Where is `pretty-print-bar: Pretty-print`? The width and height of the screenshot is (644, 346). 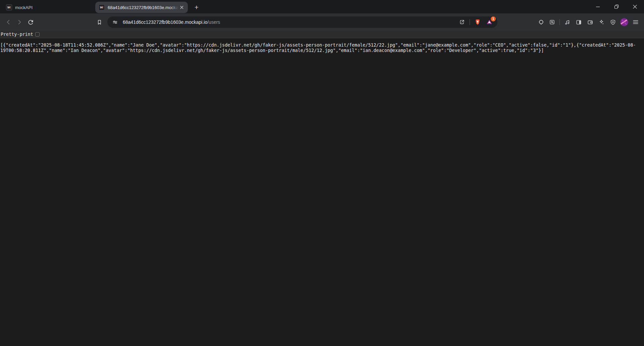 pretty-print-bar: Pretty-print is located at coordinates (322, 35).